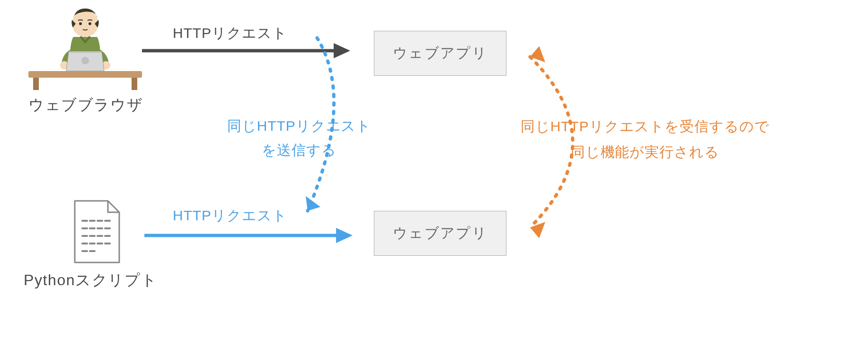 This screenshot has width=868, height=343. I want to click on webapp-box-top: ウェブアプリ, so click(440, 53).